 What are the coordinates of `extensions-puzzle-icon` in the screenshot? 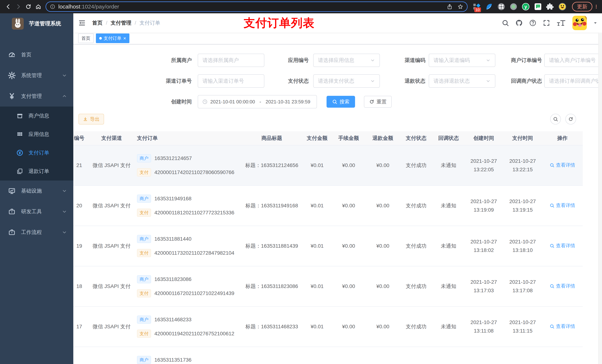 It's located at (550, 7).